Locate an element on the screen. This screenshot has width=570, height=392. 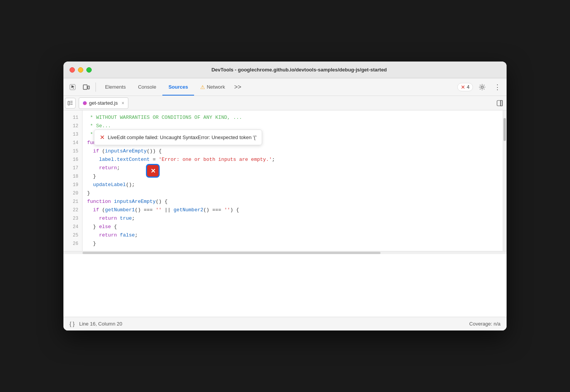
line-numbers: 11 12 13 14 15 16 17 18 19 20 21 22 23 2… is located at coordinates (73, 181).